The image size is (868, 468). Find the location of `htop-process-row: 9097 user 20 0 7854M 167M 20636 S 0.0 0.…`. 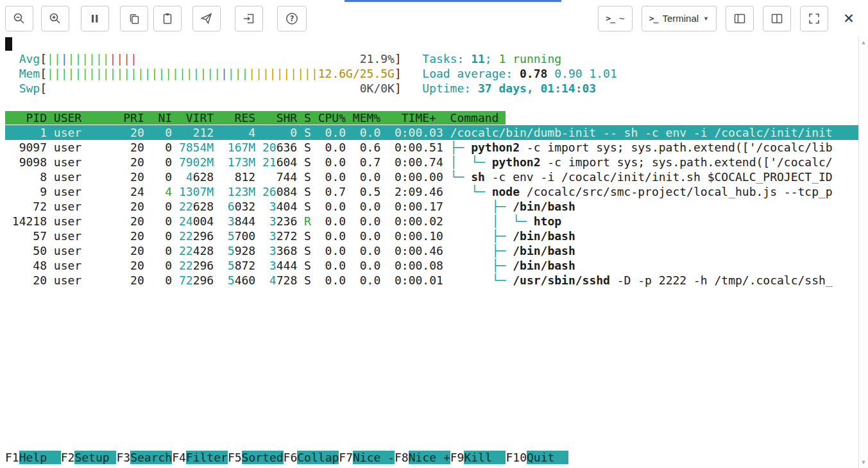

htop-process-row: 9097 user 20 0 7854M 167M 20636 S 0.0 0.… is located at coordinates (432, 148).